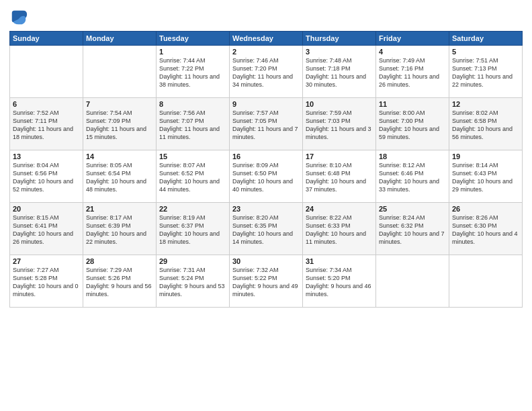 The width and height of the screenshot is (532, 411). What do you see at coordinates (266, 17) in the screenshot?
I see `header` at bounding box center [266, 17].